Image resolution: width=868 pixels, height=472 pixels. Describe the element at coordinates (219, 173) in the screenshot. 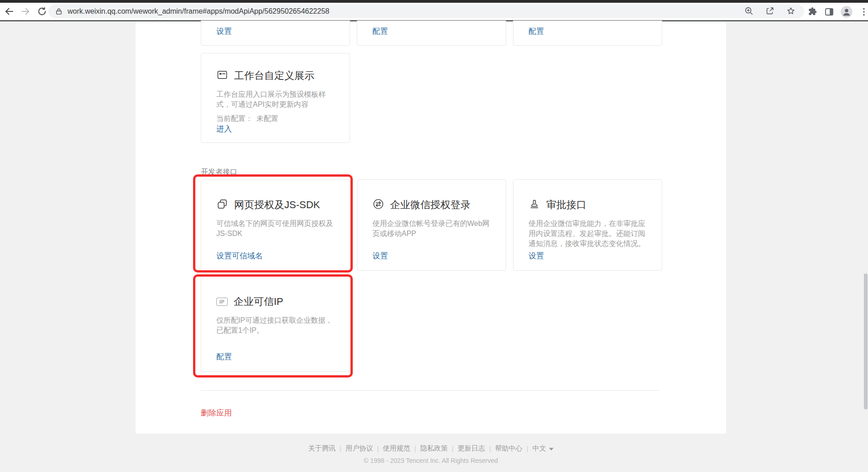

I see `section-label-developer-api: 开发者接口` at that location.